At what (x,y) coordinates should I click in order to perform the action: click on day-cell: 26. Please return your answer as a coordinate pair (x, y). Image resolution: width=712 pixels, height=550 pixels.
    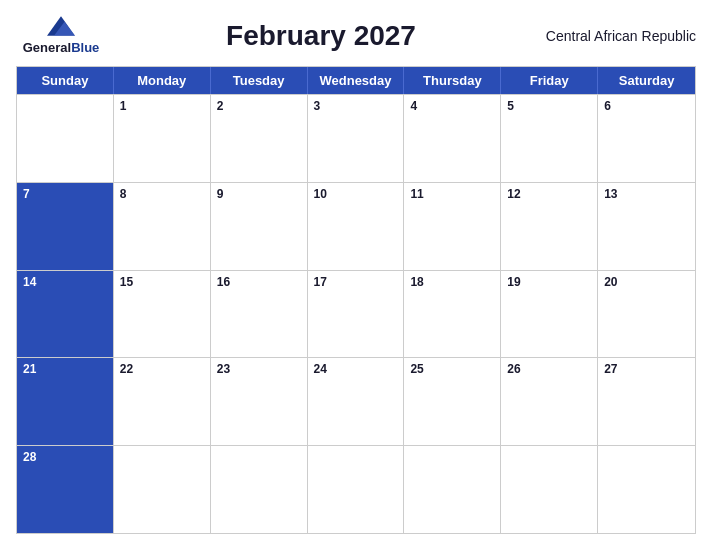
    Looking at the image, I should click on (550, 402).